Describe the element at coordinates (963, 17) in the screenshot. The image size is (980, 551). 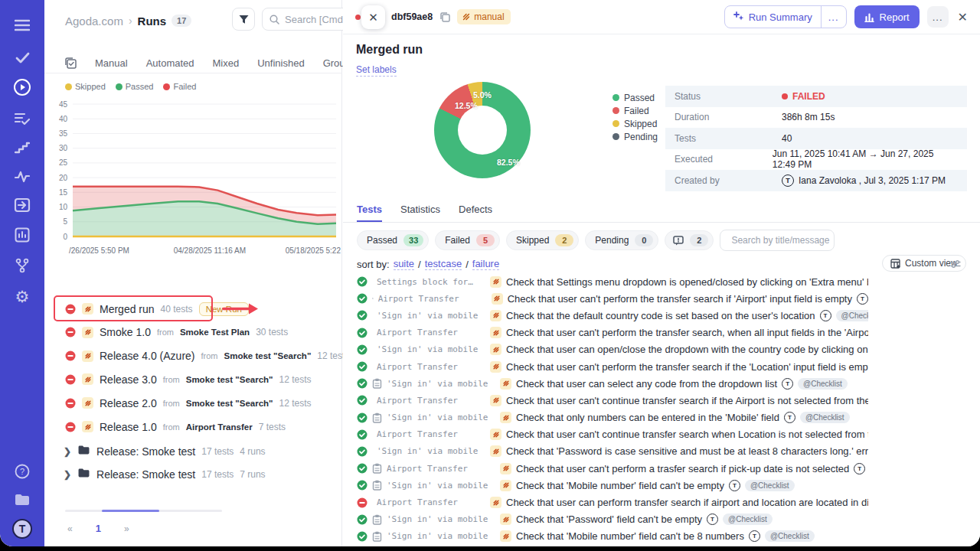
I see `detail-close-icon: ✕` at that location.